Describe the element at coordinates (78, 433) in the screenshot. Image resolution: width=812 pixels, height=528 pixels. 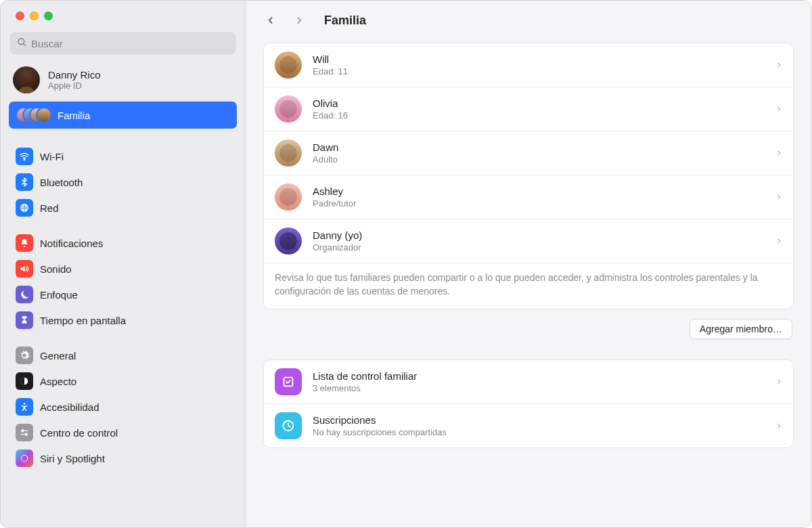
I see `sidebar-item-label: Centro de control` at that location.